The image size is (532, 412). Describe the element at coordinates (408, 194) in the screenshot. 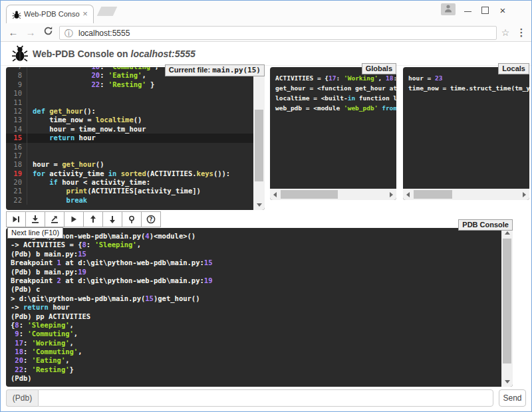

I see `locals-scroll-left-icon` at that location.